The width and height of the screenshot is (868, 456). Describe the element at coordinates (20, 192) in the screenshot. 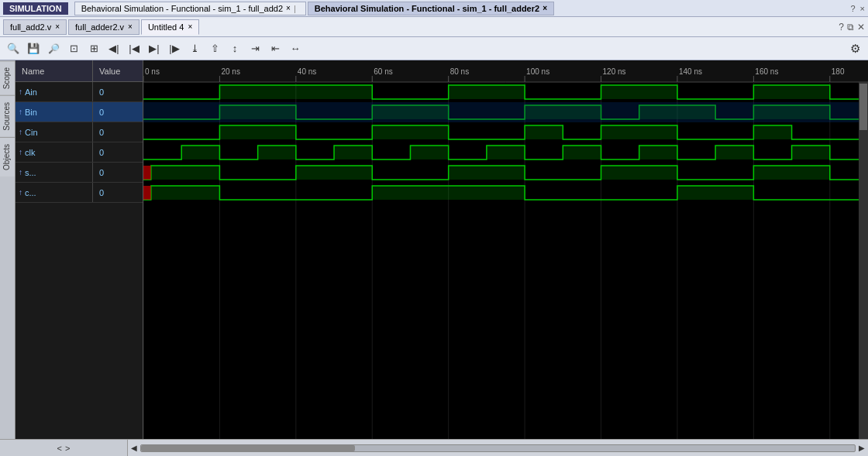

I see `signal-icon-5: ↑` at that location.